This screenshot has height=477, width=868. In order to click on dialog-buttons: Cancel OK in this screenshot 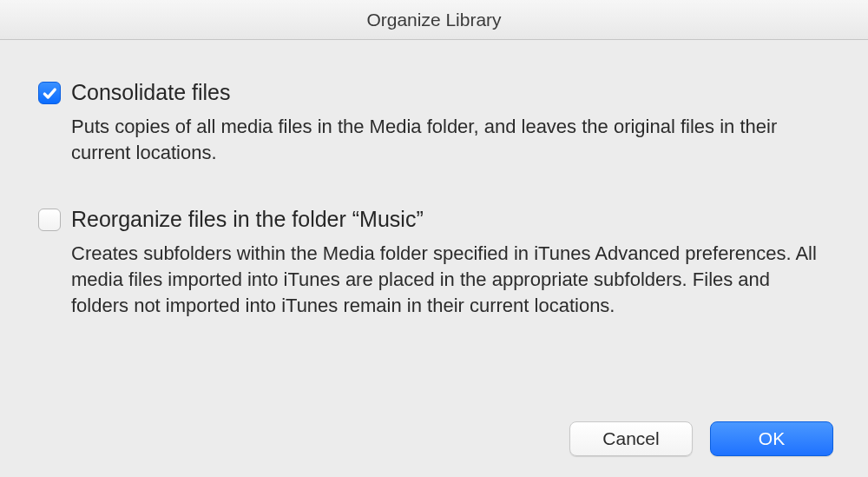, I will do `click(701, 439)`.